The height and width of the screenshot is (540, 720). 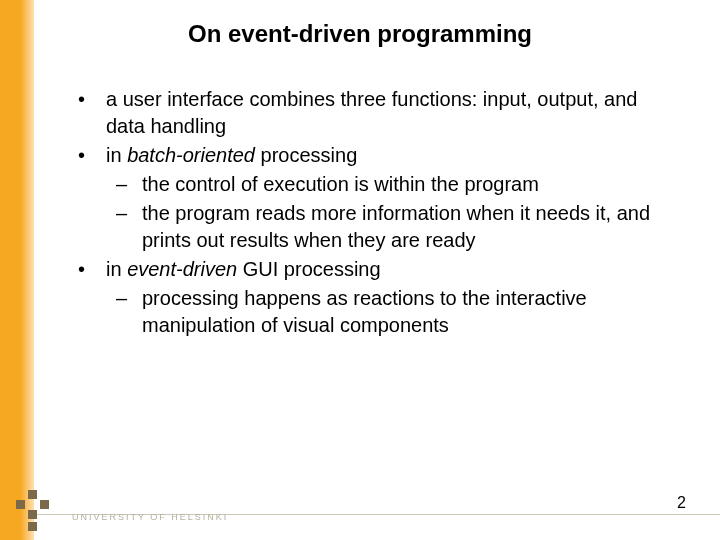 What do you see at coordinates (682, 503) in the screenshot?
I see `page-number: 2` at bounding box center [682, 503].